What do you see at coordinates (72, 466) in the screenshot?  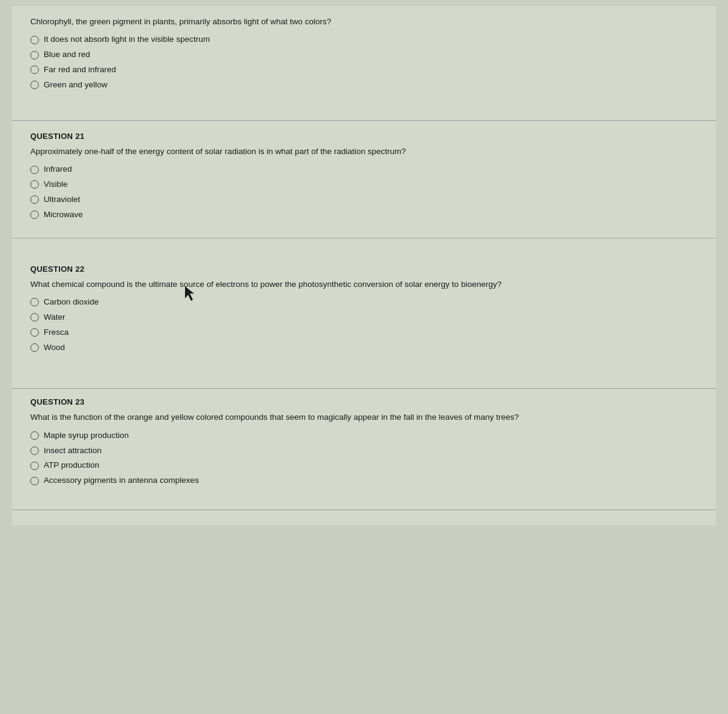 I see `answer-label-23-c: ATP production` at bounding box center [72, 466].